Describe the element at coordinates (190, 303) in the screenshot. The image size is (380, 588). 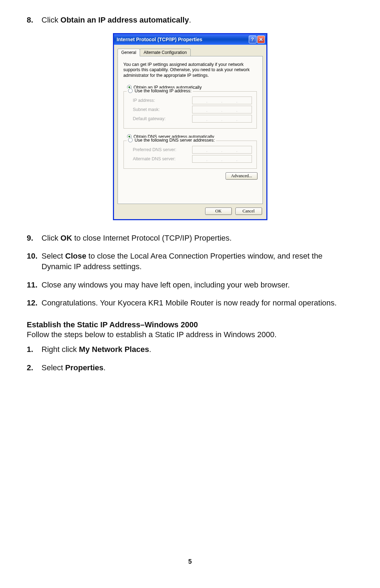
I see `step-12: 12. Congratulations. Your Kyocera KR1 Mo…` at that location.